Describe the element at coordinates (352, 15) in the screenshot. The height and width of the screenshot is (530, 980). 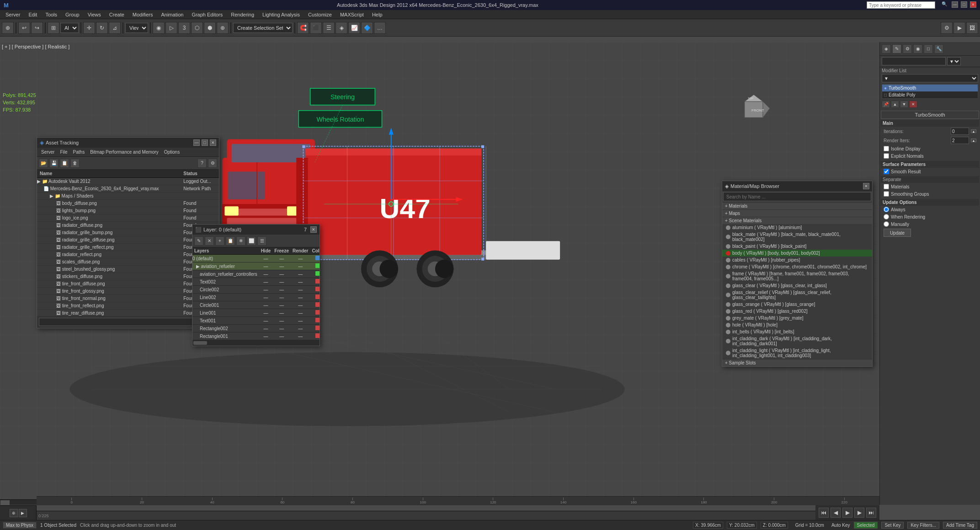
I see `menu-maxscript: MAXScript` at that location.